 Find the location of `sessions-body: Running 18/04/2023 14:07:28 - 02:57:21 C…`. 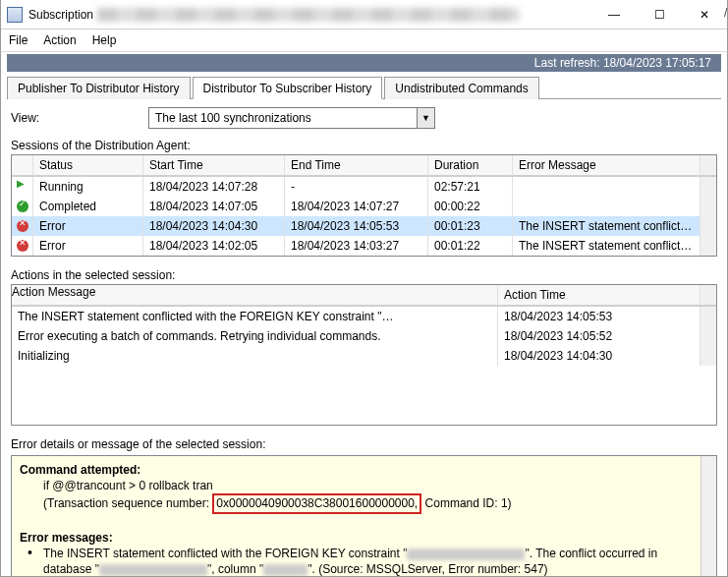

sessions-body: Running 18/04/2023 14:07:28 - 02:57:21 C… is located at coordinates (364, 216).